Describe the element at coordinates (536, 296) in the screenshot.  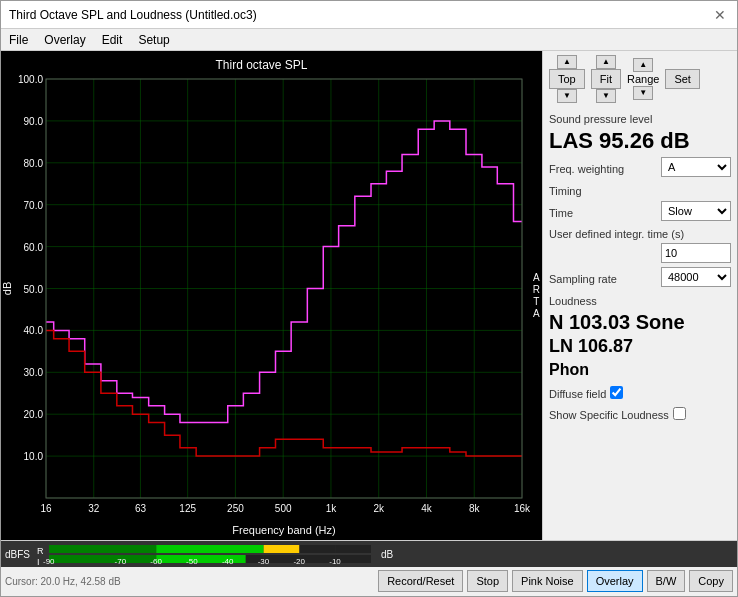
I see `arta-label: ARTA` at that location.